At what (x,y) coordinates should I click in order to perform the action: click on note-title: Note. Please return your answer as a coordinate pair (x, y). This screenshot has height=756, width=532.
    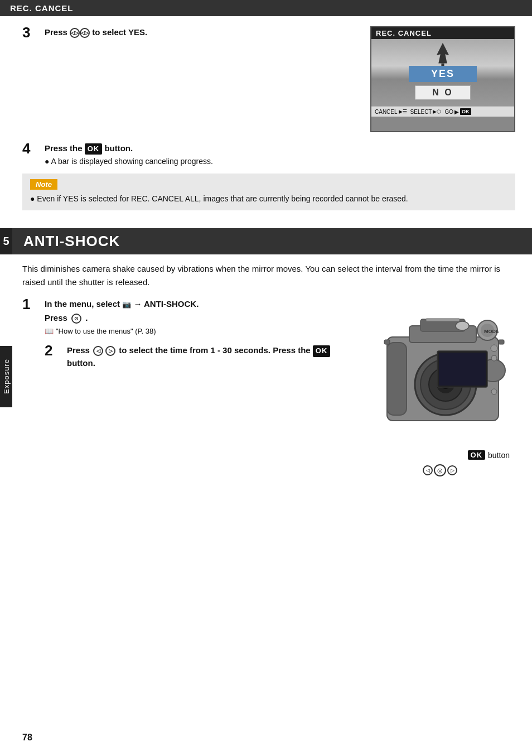
    Looking at the image, I should click on (43, 184).